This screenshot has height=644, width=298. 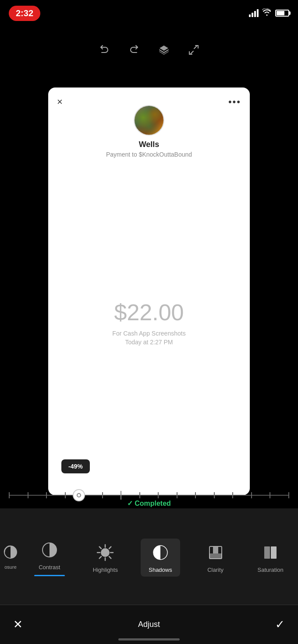 What do you see at coordinates (280, 625) in the screenshot?
I see `confirm-button: ✓` at bounding box center [280, 625].